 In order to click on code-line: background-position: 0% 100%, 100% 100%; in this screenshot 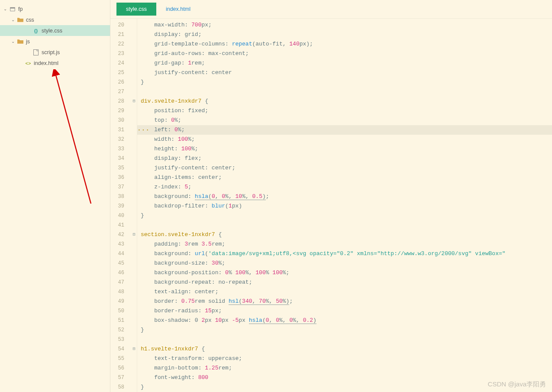, I will do `click(346, 273)`.